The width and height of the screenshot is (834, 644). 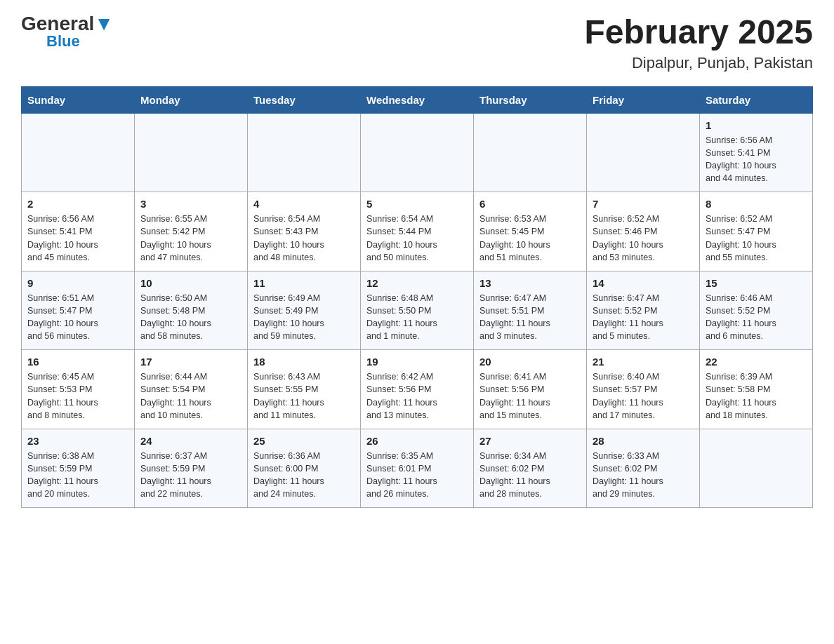 What do you see at coordinates (417, 469) in the screenshot?
I see `calendar-week-row: 23Sunrise: 6:38 AM Sunset: 5:59 PM Dayli…` at bounding box center [417, 469].